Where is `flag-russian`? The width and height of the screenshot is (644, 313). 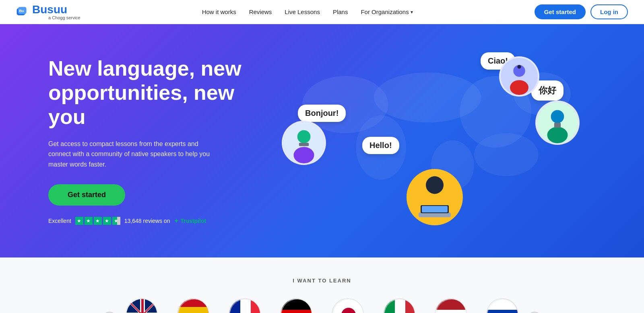 flag-russian is located at coordinates (502, 306).